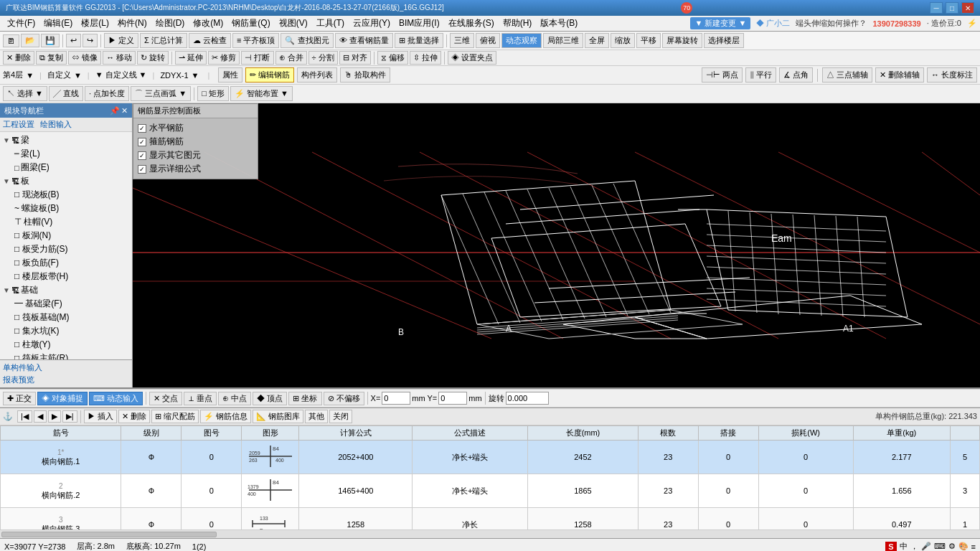 The height and width of the screenshot is (551, 980). What do you see at coordinates (161, 93) in the screenshot?
I see `three-arc-button: ⌒ 三点画弧 ▼` at bounding box center [161, 93].